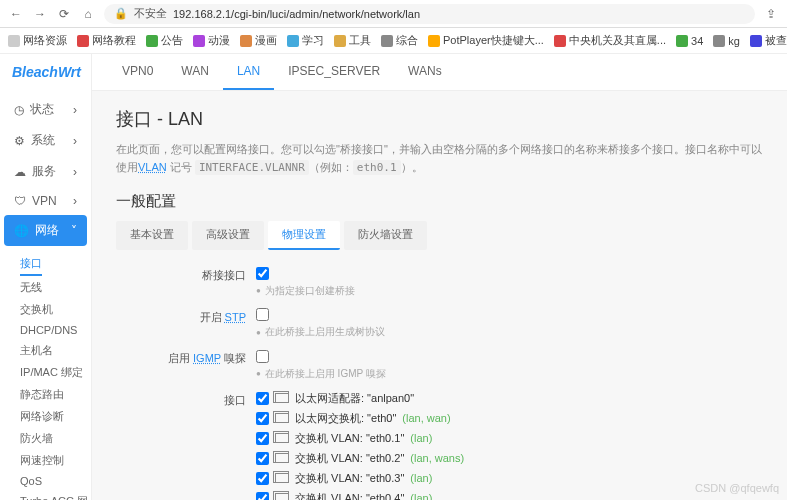  What do you see at coordinates (350, 496) in the screenshot?
I see `iface-text: 交换机 VLAN: "eth0.4"` at bounding box center [350, 496].